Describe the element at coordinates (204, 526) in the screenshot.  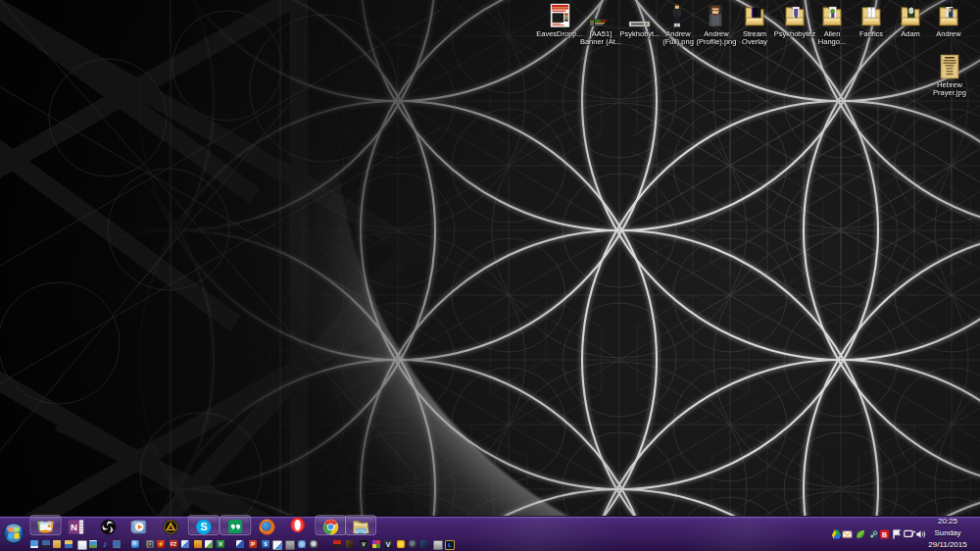
I see `svg-text: S` at that location.